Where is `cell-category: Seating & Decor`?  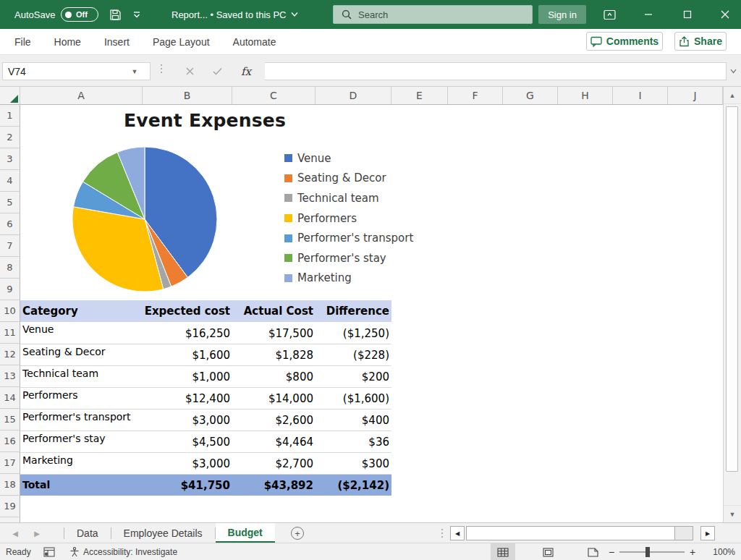
cell-category: Seating & Decor is located at coordinates (81, 355).